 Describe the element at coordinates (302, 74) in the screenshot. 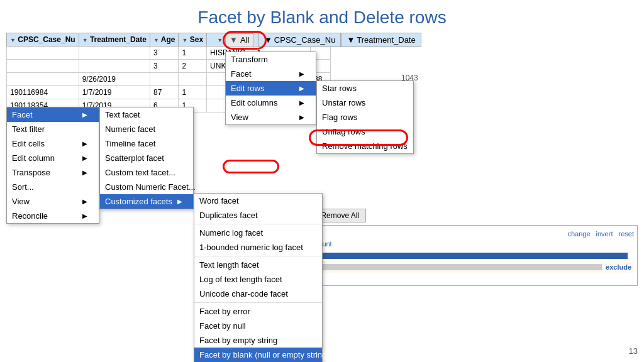

I see `rm-facet-arrow: ▶` at that location.